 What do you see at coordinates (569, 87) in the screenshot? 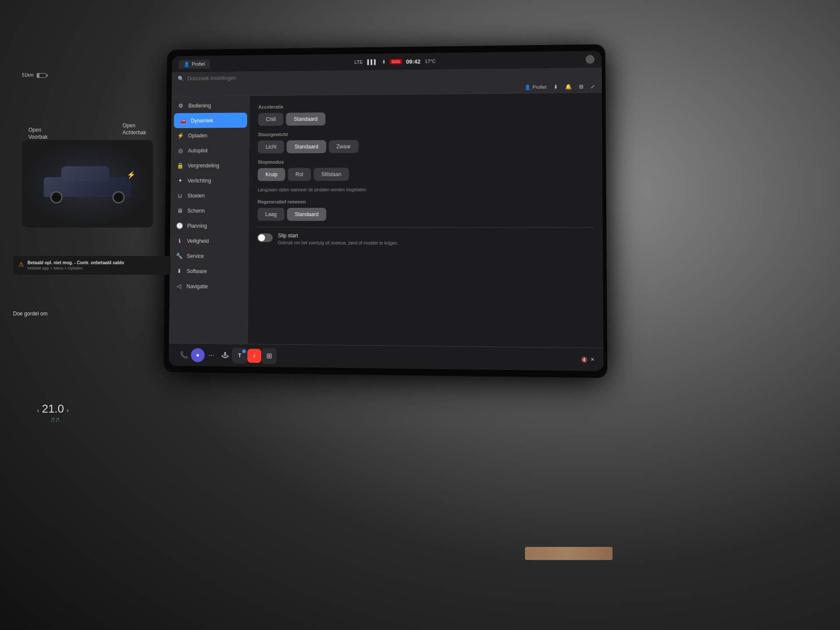
I see `notification-icon: 🔔` at bounding box center [569, 87].